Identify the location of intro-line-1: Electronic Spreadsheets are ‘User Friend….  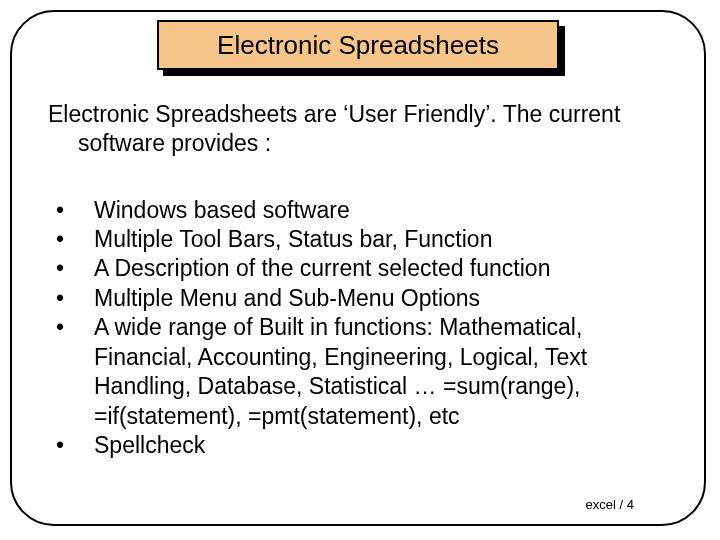
(334, 114).